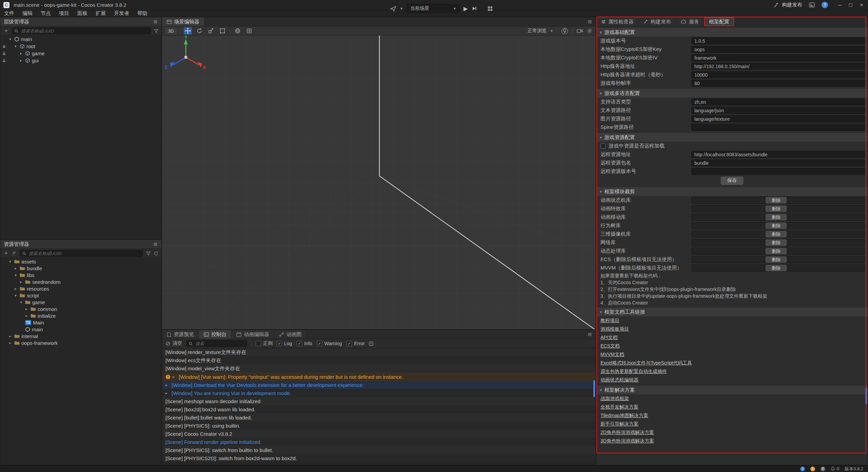 The width and height of the screenshot is (868, 472). What do you see at coordinates (627, 441) in the screenshot?
I see `doc-link-3D角色扮演游戏解决方案: 3D角色扮演游戏解决方案` at bounding box center [627, 441].